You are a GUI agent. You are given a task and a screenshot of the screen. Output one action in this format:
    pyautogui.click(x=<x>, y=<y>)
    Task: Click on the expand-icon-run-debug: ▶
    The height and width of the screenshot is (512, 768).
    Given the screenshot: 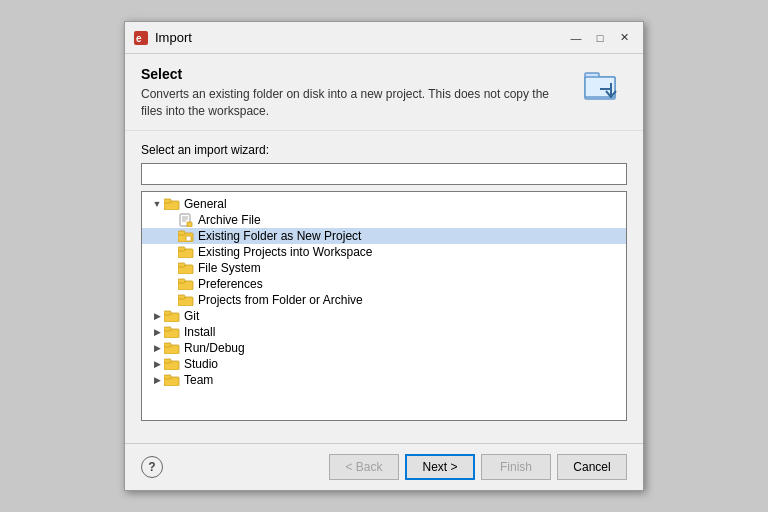 What is the action you would take?
    pyautogui.click(x=157, y=348)
    